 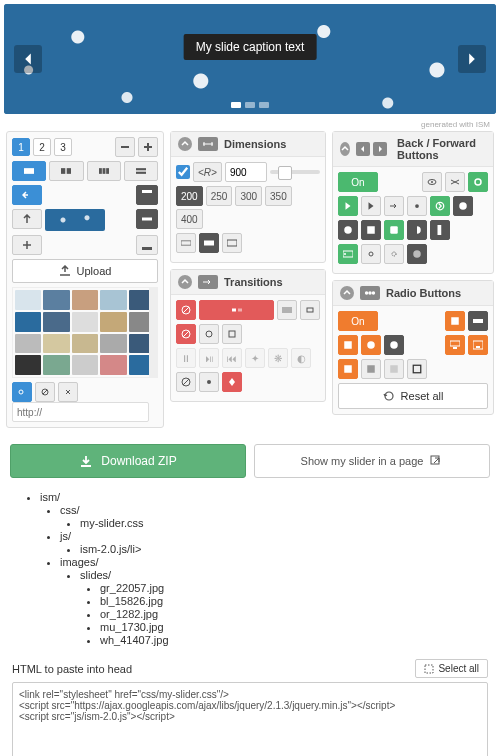 I want to click on width-slider, so click(x=295, y=172).